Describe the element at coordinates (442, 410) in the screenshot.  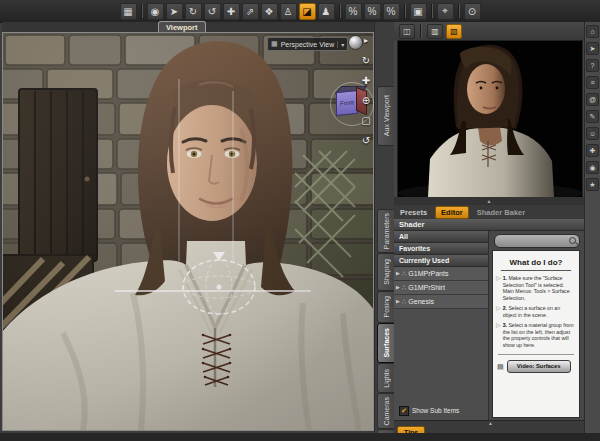
I see `show-sub-items-row: ✔ Show Sub Items` at that location.